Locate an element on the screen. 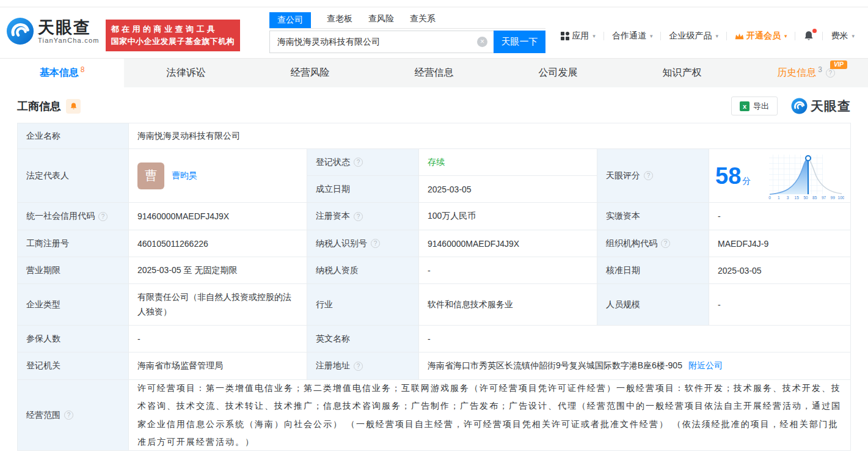 The width and height of the screenshot is (868, 460). legal-rep-label: 法定代表人 is located at coordinates (73, 176).